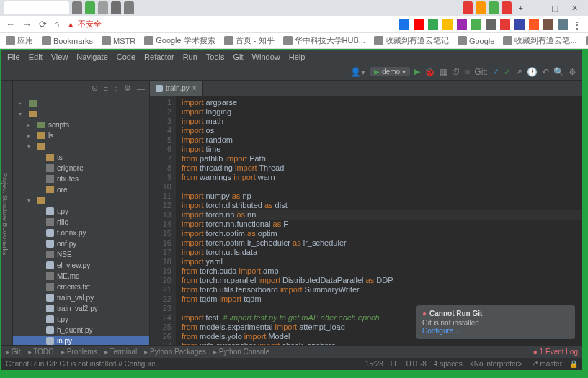  I want to click on back-button: ←, so click(10, 24).